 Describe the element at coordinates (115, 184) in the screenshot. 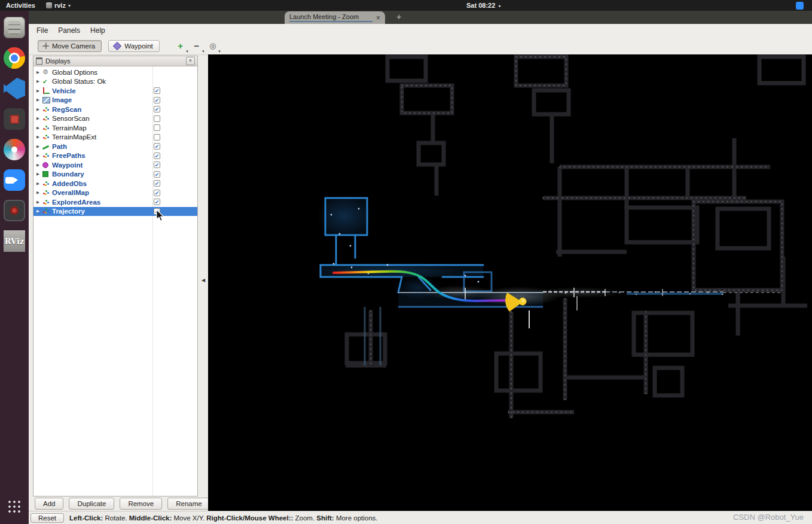

I see `display-item-addedobs: ▶AddedObs✔` at that location.